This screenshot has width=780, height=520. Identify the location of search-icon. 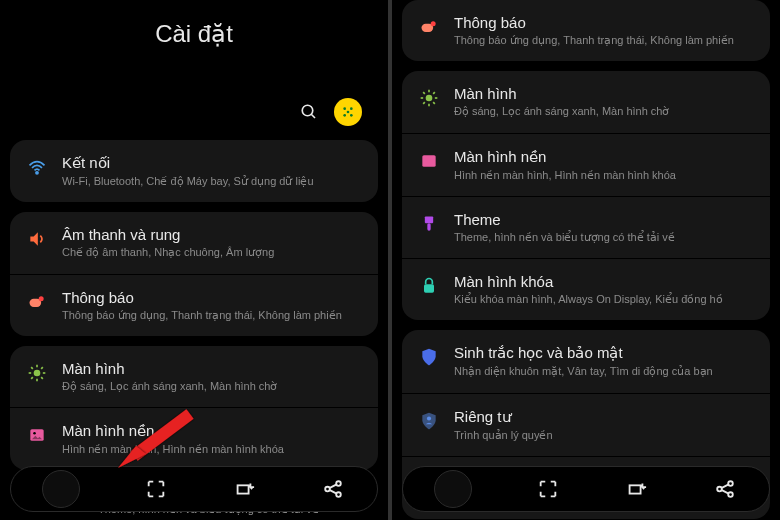
(309, 112).